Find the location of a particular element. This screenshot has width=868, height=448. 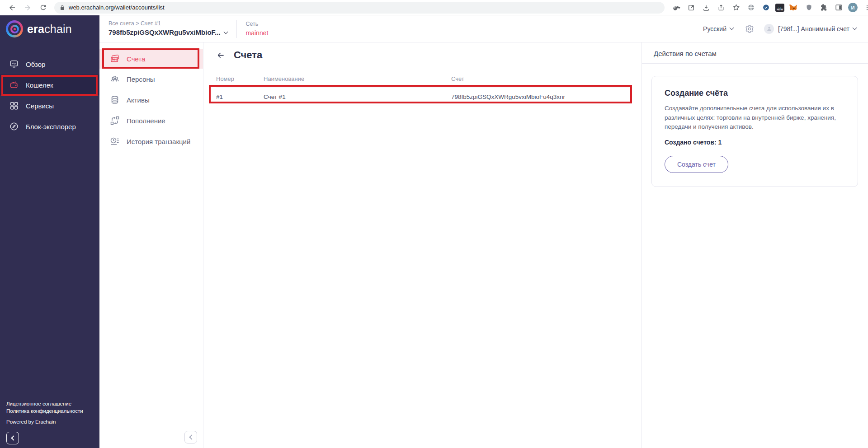

card-title: Создание счёта is located at coordinates (755, 93).